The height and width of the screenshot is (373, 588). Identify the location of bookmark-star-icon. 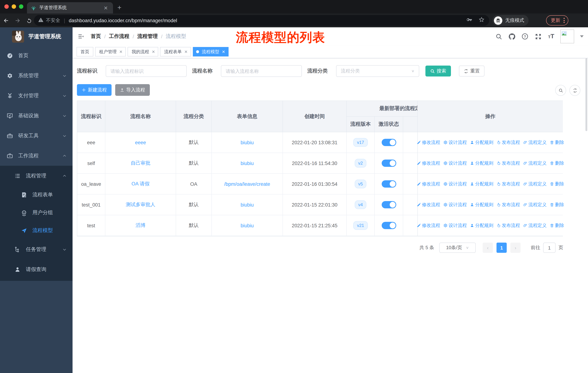
(482, 20).